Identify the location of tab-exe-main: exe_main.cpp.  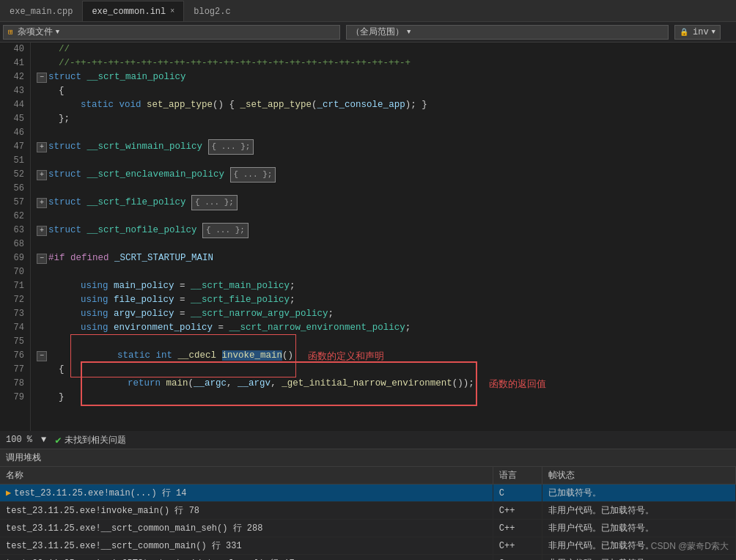
(41, 11).